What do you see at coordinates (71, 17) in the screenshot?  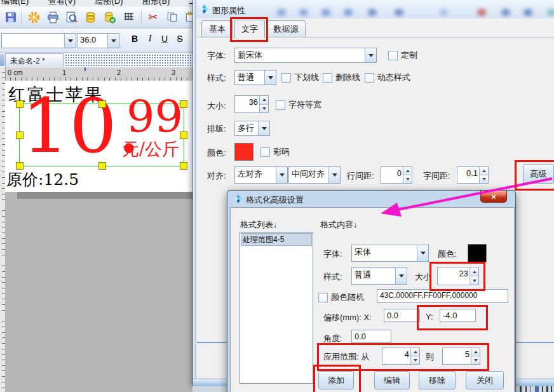 I see `print-preview-icon` at bounding box center [71, 17].